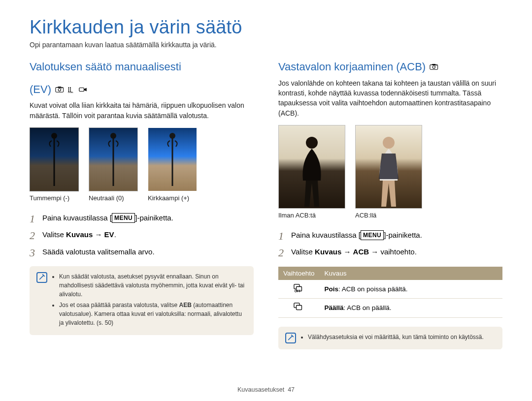  Describe the element at coordinates (393, 252) in the screenshot. I see `step-text: → vaihtoehto.` at that location.